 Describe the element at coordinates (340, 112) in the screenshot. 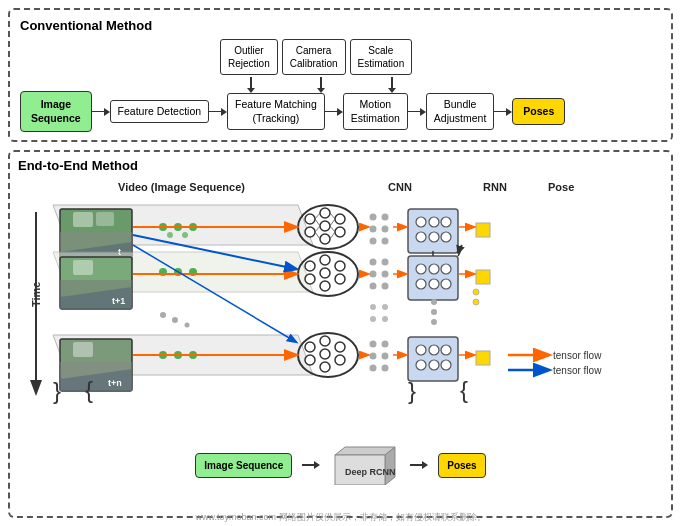

I see `conv-main-row: ImageSequence Feature Detection Feature …` at that location.